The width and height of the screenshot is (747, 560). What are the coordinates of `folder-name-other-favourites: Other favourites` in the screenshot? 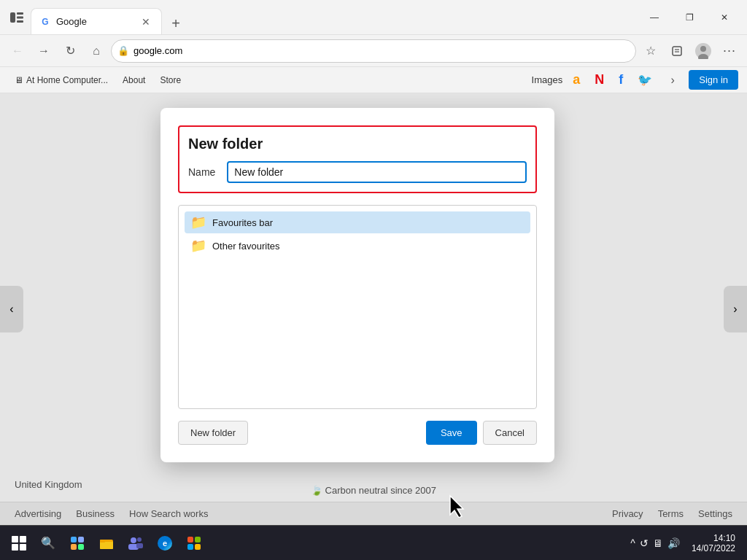 It's located at (247, 246).